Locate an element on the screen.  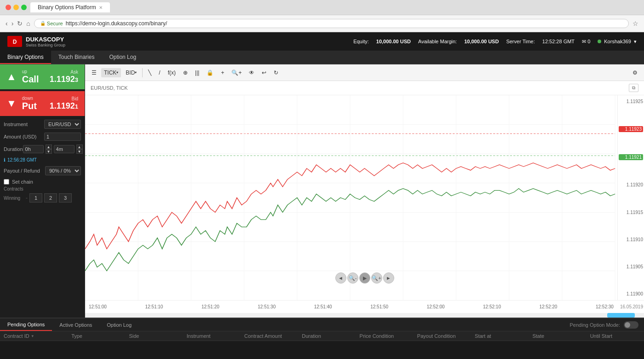
chart-type-button: ||| is located at coordinates (197, 73).